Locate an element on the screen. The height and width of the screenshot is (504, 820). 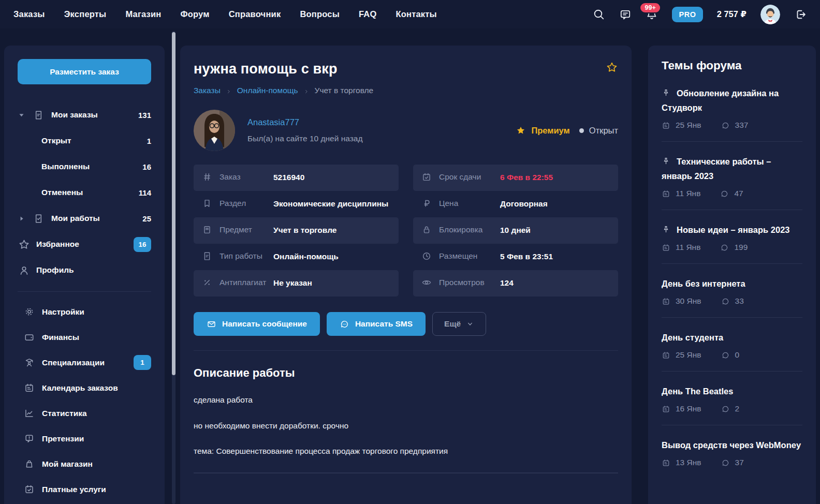
sidebar-item-open: Открыт 1 is located at coordinates (84, 141).